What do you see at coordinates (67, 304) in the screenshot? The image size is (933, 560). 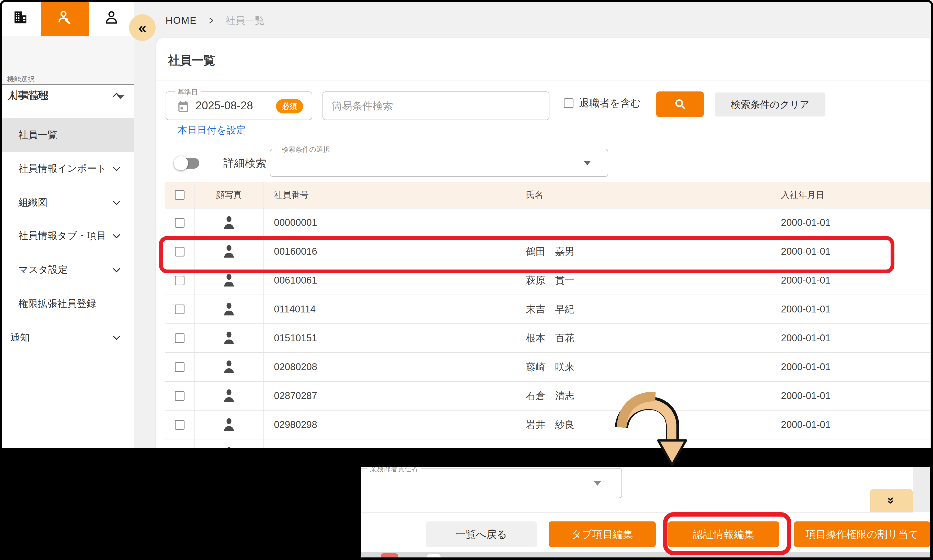 I see `sidebar-item-extended-permission-registration: 権限拡張社員登録` at bounding box center [67, 304].